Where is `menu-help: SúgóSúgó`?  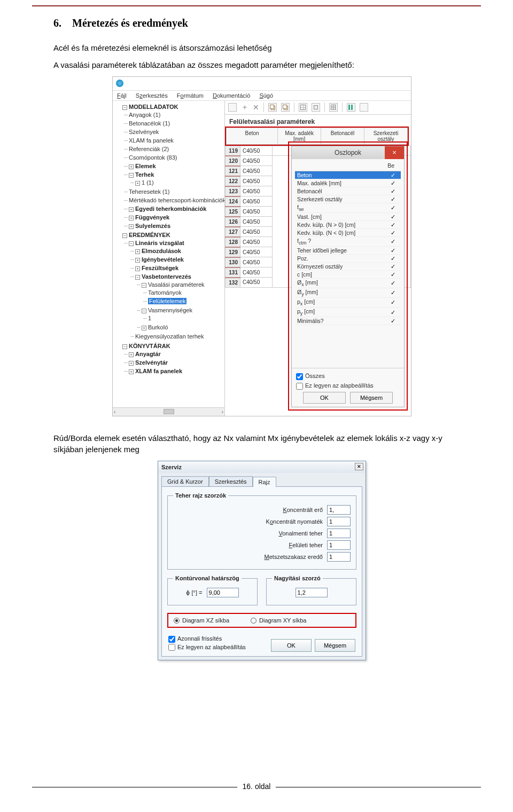 menu-help: SúgóSúgó is located at coordinates (266, 96).